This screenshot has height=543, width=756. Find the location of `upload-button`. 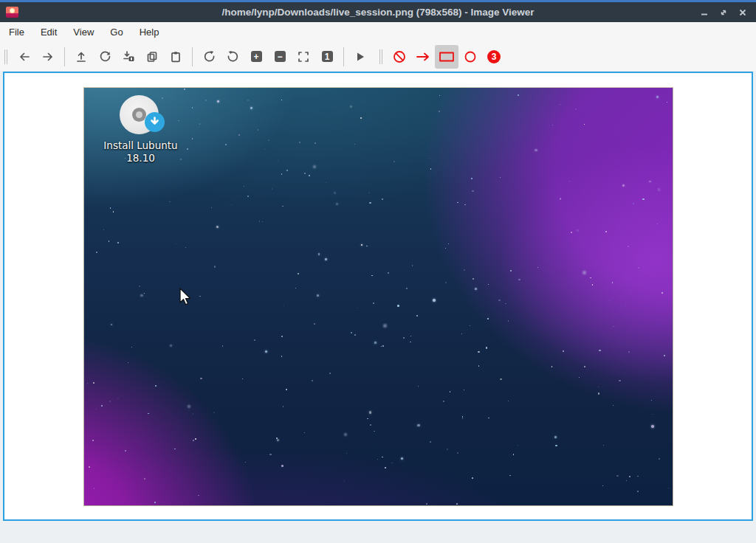

upload-button is located at coordinates (81, 57).